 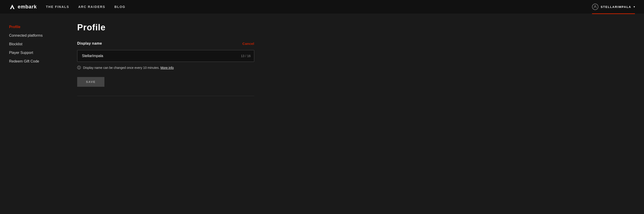 What do you see at coordinates (27, 7) in the screenshot?
I see `logo-text: embark` at bounding box center [27, 7].